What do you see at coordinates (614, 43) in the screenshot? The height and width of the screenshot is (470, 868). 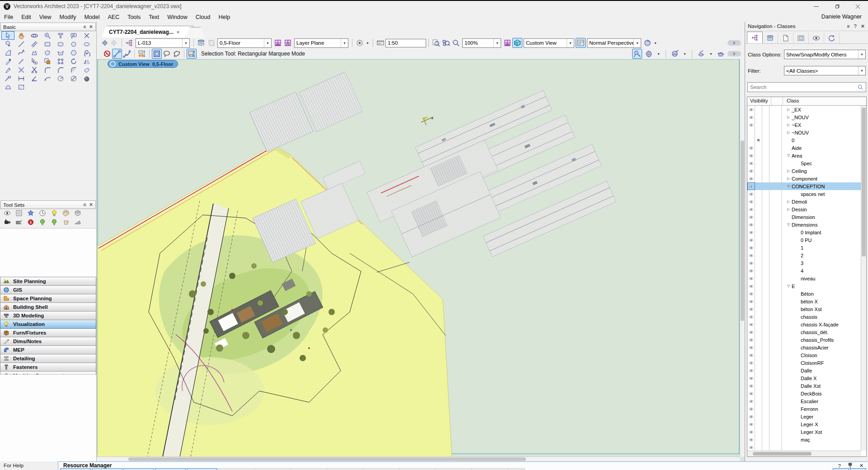 I see `projection-select: Normal Perspective▼` at bounding box center [614, 43].